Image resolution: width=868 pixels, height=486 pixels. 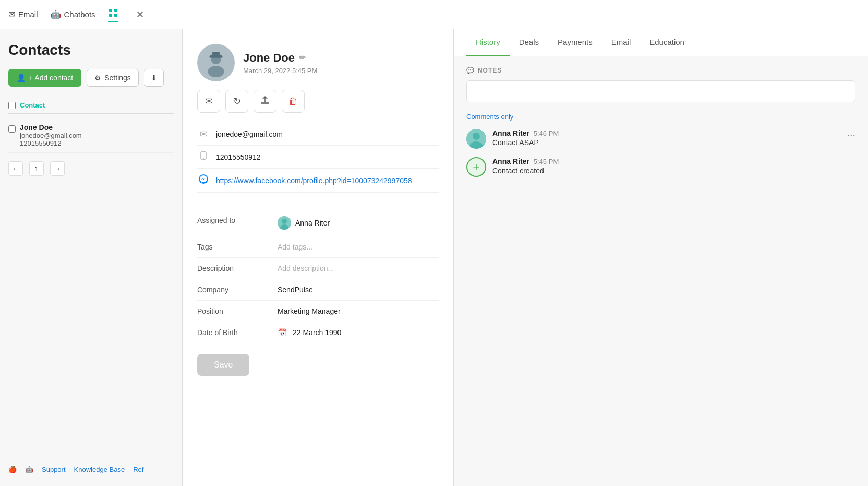 I want to click on company-label: Company, so click(x=231, y=290).